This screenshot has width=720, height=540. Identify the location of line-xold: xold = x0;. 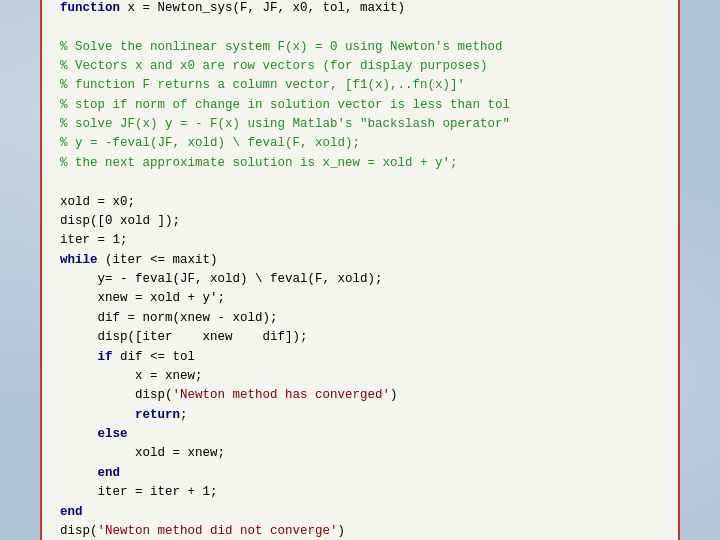
(98, 202).